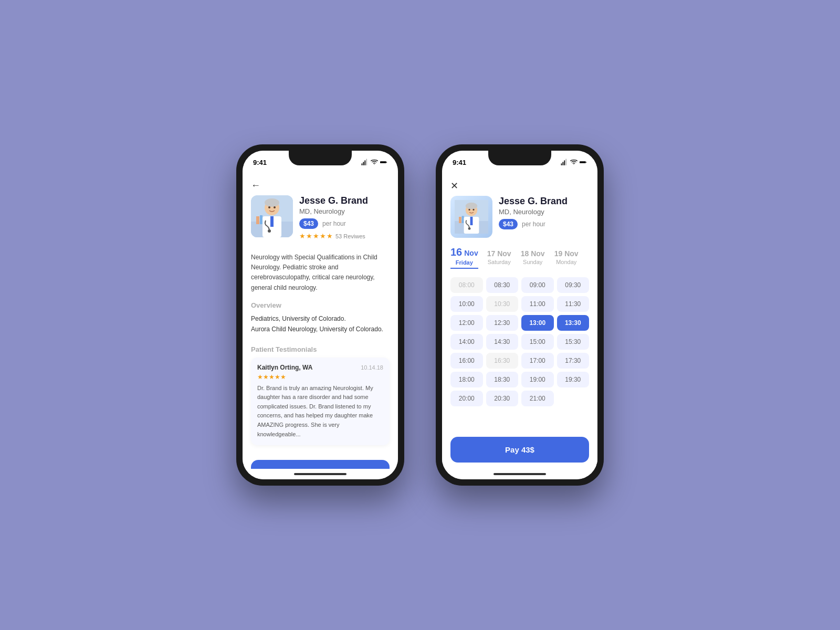 This screenshot has width=840, height=630. What do you see at coordinates (320, 327) in the screenshot?
I see `overview-content: Pediatrics, University of Colorado. Auro…` at bounding box center [320, 327].